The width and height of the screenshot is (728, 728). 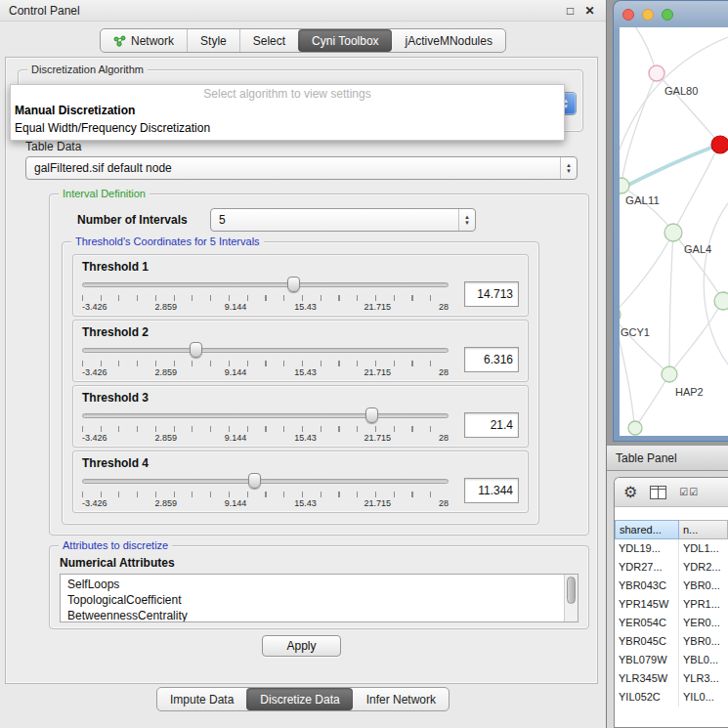 What do you see at coordinates (630, 492) in the screenshot?
I see `gear-icon: ⚙` at bounding box center [630, 492].